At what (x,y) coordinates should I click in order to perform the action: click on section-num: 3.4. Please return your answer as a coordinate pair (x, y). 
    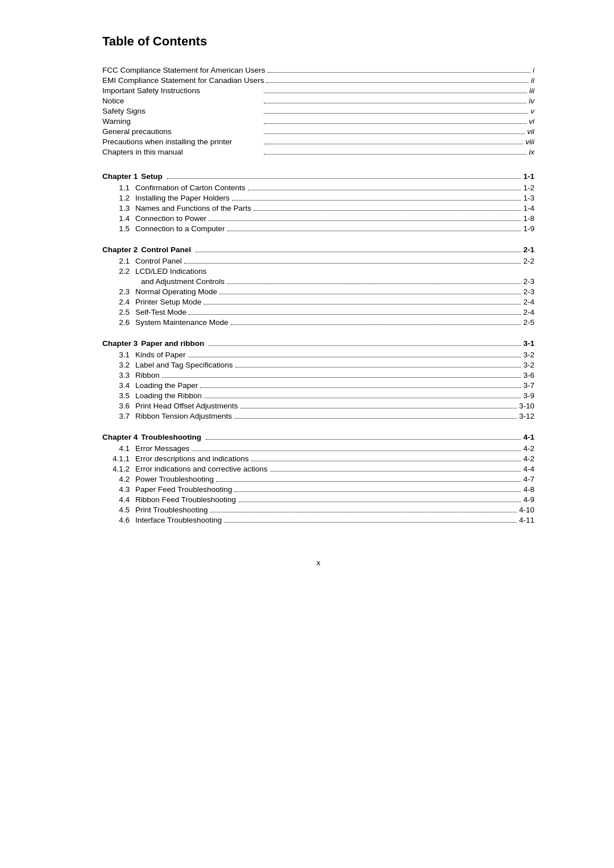
    Looking at the image, I should click on (119, 385).